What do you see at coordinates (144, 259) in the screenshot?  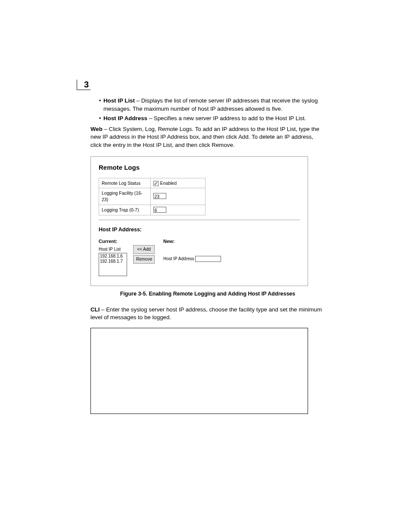 I see `remove-button: Remove` at bounding box center [144, 259].